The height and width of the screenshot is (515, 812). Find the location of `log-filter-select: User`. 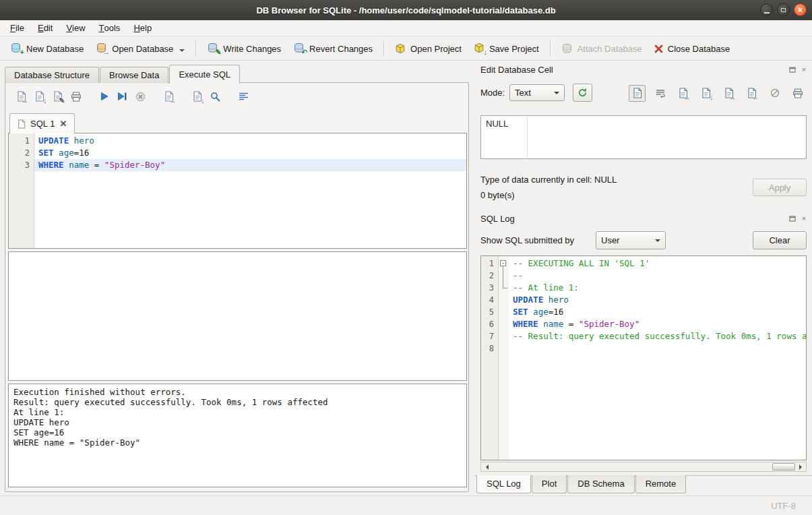

log-filter-select: User is located at coordinates (631, 240).